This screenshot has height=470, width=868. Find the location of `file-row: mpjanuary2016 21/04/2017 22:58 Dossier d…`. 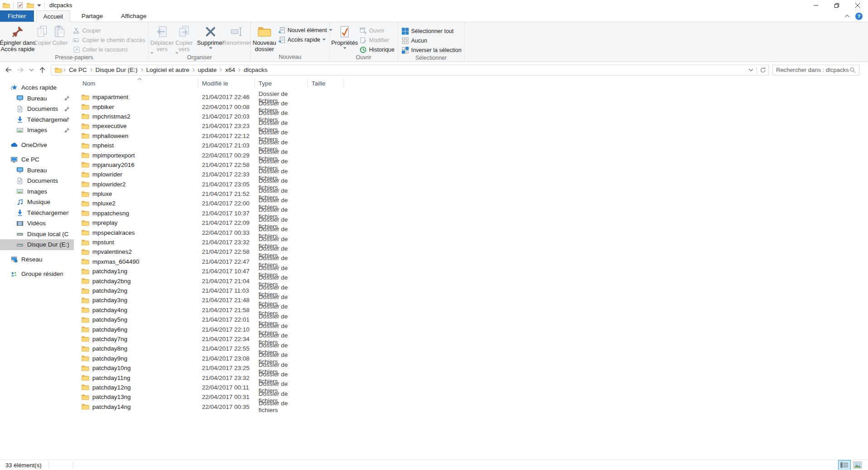

file-row: mpjanuary2016 21/04/2017 22:58 Dossier d… is located at coordinates (471, 165).